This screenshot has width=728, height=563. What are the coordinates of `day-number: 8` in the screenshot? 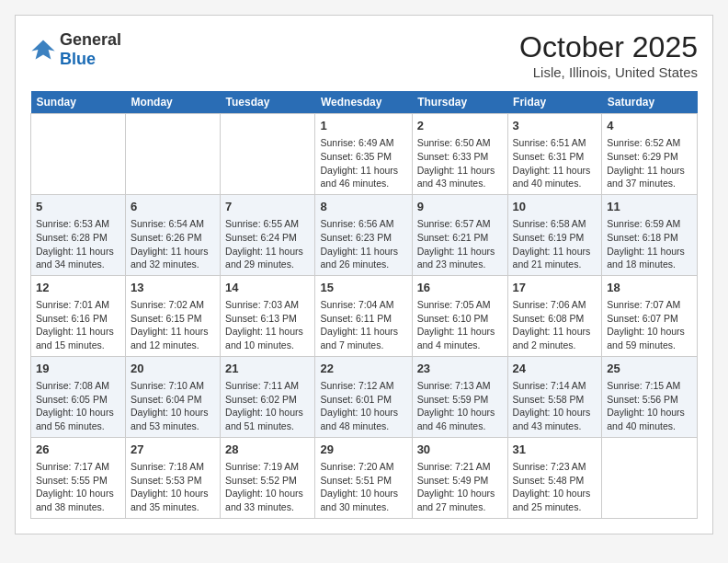 It's located at (363, 207).